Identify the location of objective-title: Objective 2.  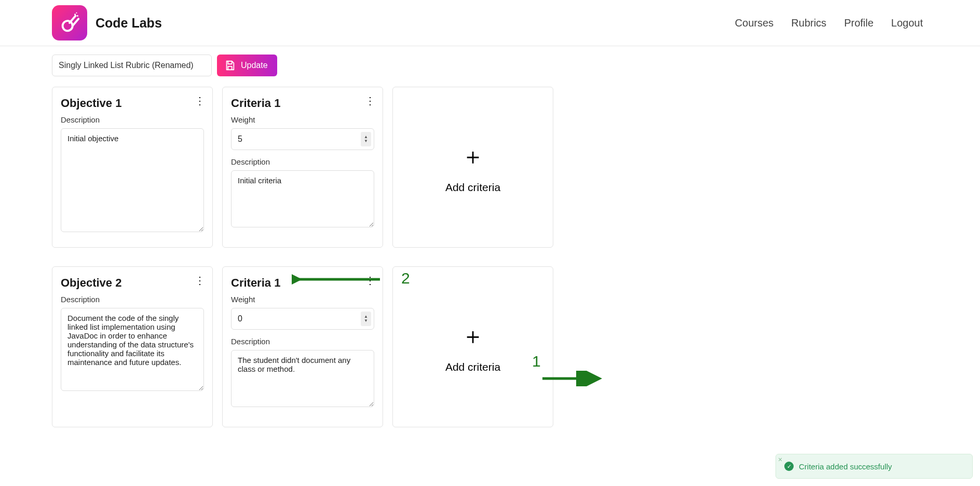
(132, 283).